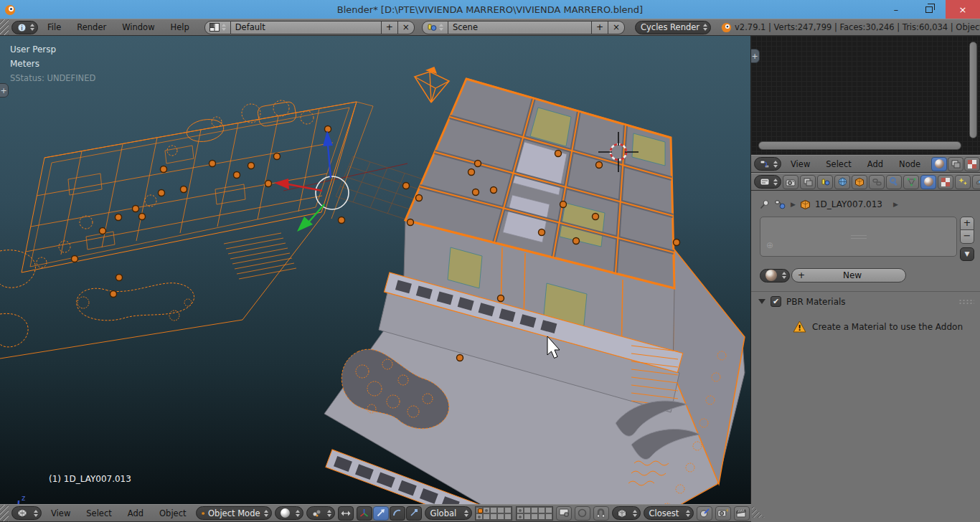  What do you see at coordinates (859, 182) in the screenshot?
I see `tab-object` at bounding box center [859, 182].